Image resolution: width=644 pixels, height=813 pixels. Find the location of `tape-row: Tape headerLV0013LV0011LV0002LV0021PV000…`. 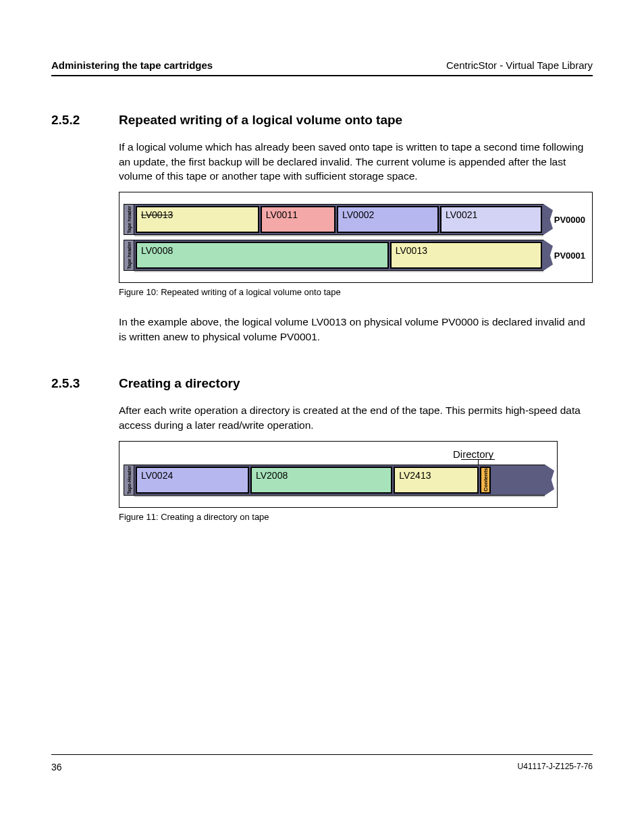

tape-row: Tape headerLV0013LV0011LV0002LV0021PV000… is located at coordinates (333, 219).